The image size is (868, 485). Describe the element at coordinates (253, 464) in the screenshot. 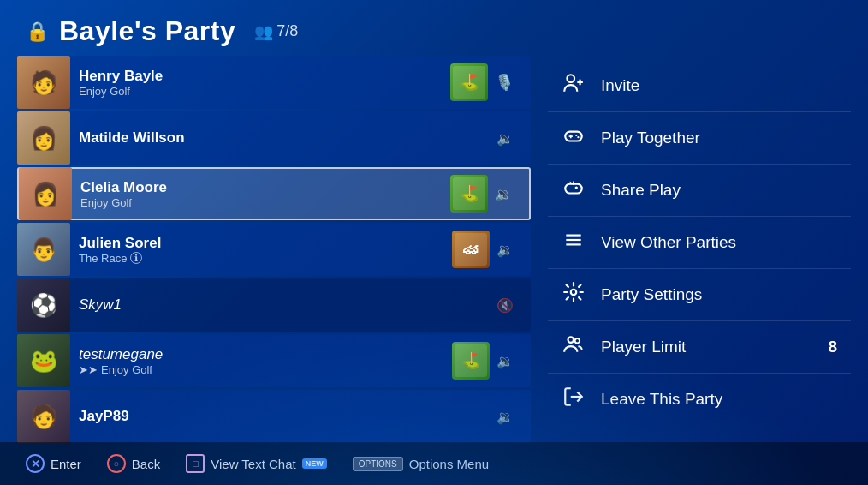

I see `text-chat-label: View Text Chat` at that location.